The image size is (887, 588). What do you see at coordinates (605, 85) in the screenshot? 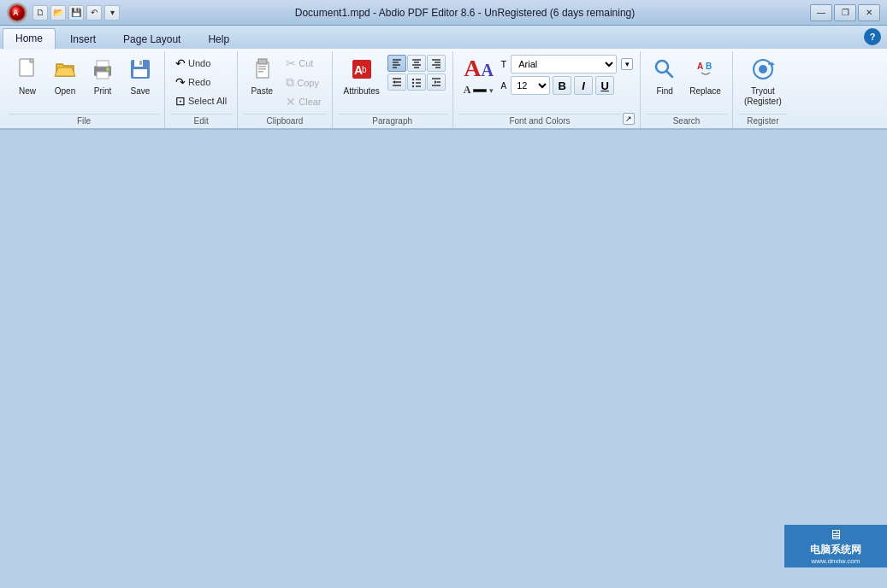
I see `underline-button: U` at bounding box center [605, 85].